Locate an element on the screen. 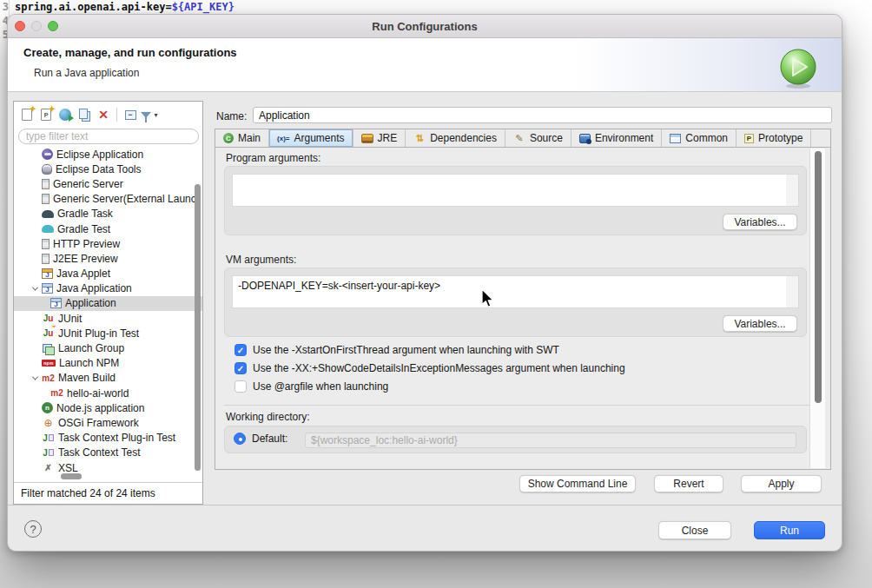 The image size is (872, 588). checkbox-label: Use the -XX:+ShowCodeDetailsInExceptionM… is located at coordinates (439, 368).